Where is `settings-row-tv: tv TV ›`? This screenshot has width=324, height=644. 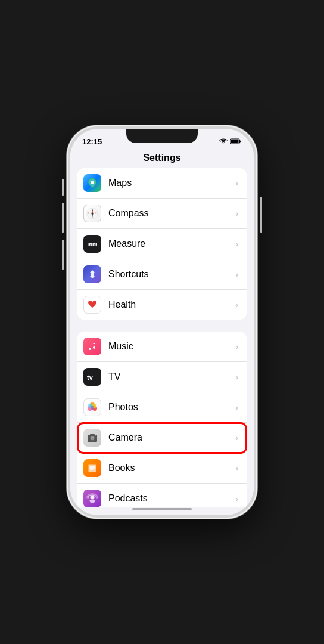
settings-row-tv: tv TV › is located at coordinates (162, 377).